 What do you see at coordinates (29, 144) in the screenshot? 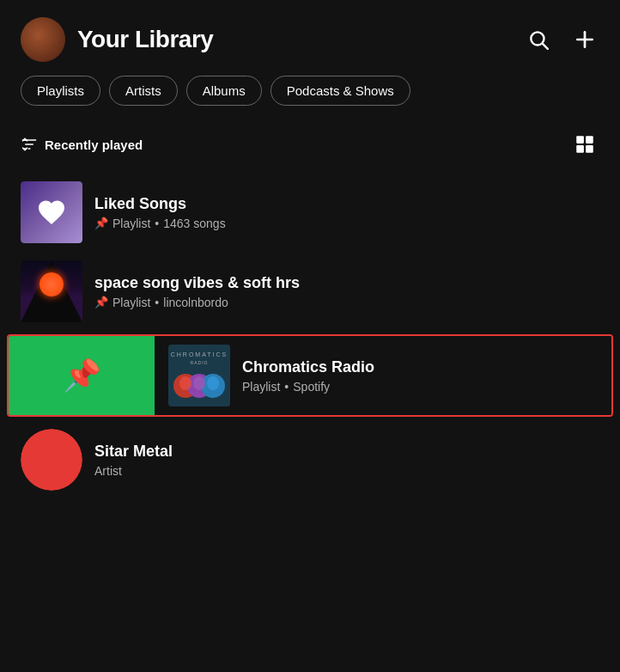
I see `sort-icon` at bounding box center [29, 144].